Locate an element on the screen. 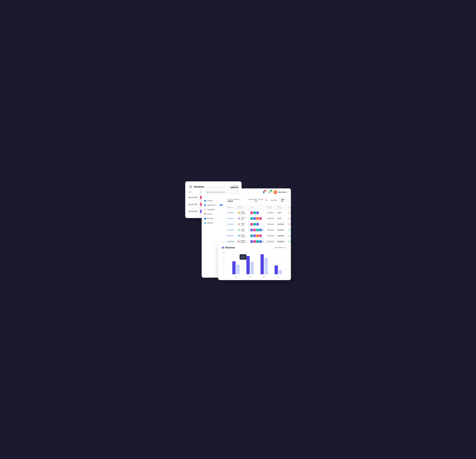 The image size is (476, 459). bar-feb-light is located at coordinates (252, 268).